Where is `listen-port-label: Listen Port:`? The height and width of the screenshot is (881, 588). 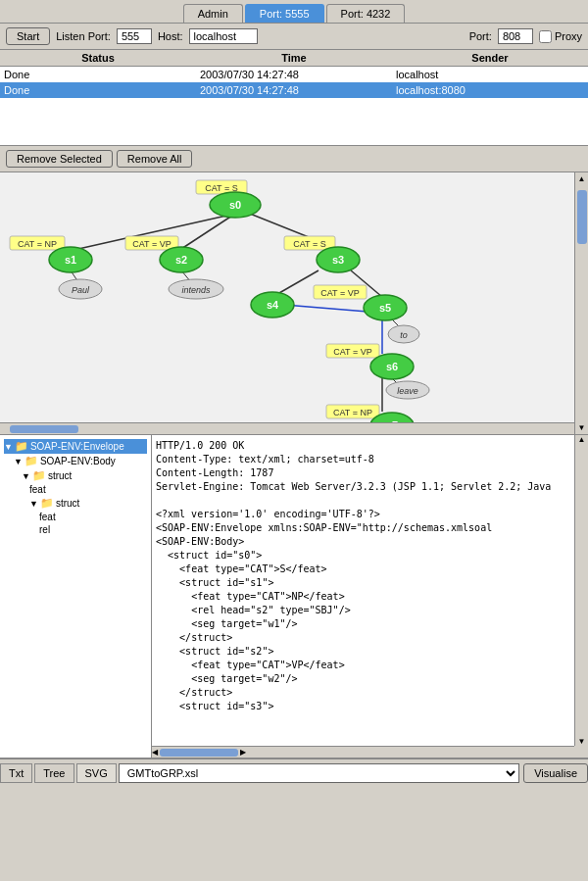
listen-port-label: Listen Port: is located at coordinates (83, 36).